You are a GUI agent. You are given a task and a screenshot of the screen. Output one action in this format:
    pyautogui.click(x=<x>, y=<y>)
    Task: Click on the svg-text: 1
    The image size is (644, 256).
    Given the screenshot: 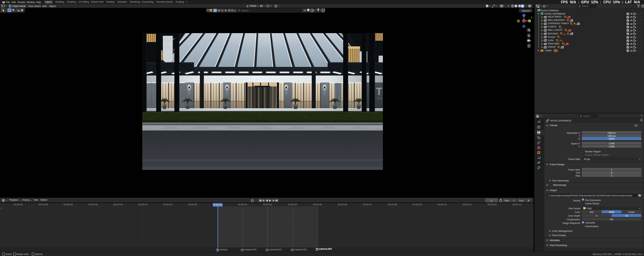 What is the action you would take?
    pyautogui.click(x=569, y=34)
    